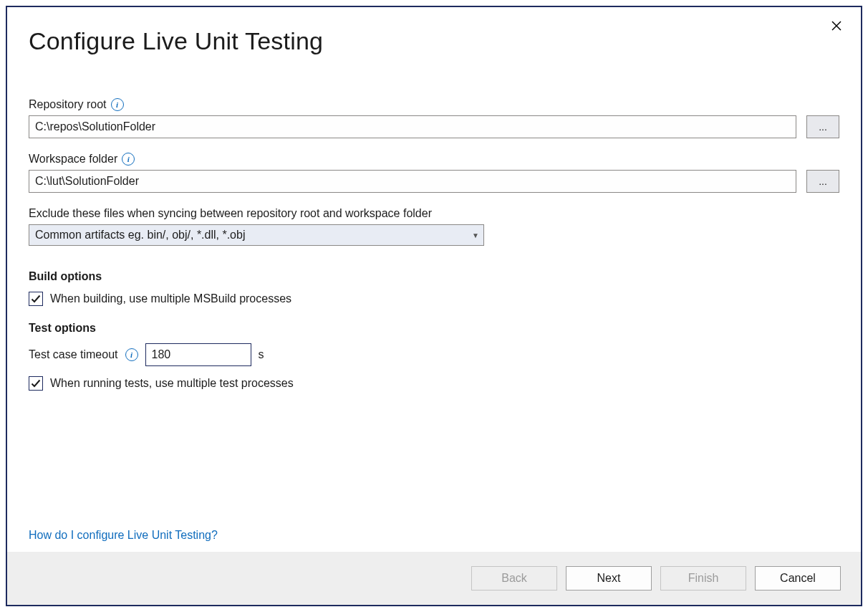 The image size is (868, 612). Describe the element at coordinates (434, 42) in the screenshot. I see `dialog-title: Configure Live Unit Testing` at that location.